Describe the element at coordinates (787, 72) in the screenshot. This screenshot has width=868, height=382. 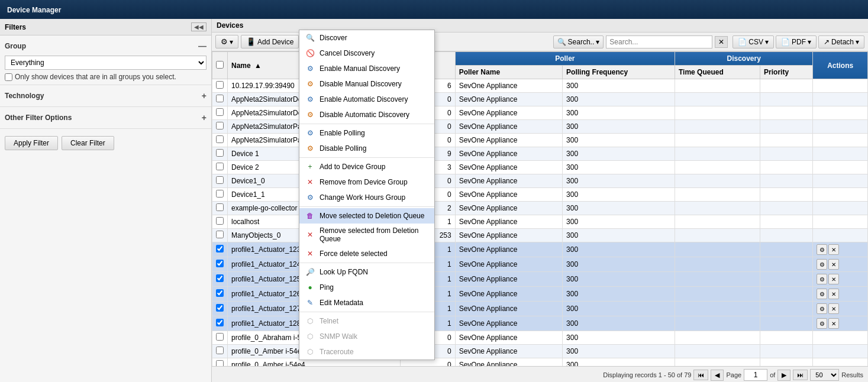
I see `priority-column-header: Priority` at that location.